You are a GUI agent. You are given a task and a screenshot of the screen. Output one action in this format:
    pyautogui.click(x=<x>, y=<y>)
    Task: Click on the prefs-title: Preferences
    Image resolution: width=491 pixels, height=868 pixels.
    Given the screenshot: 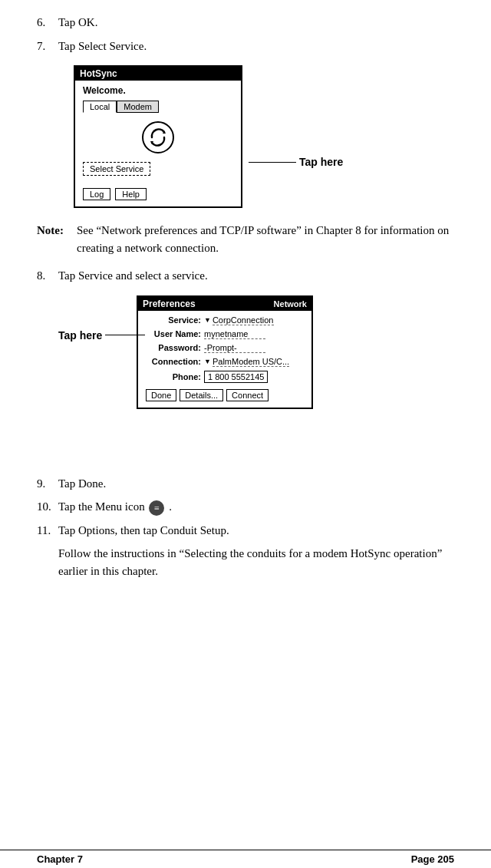 What is the action you would take?
    pyautogui.click(x=169, y=304)
    